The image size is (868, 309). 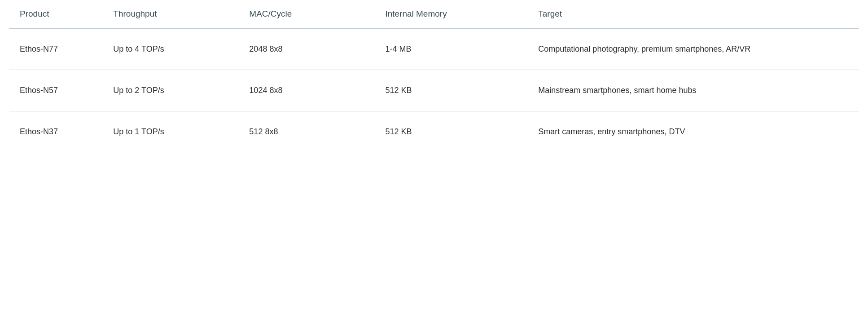 I want to click on table-row: Ethos-N37 Up to 1 TOP/s 512 8x8 512 KB S…, so click(x=434, y=132).